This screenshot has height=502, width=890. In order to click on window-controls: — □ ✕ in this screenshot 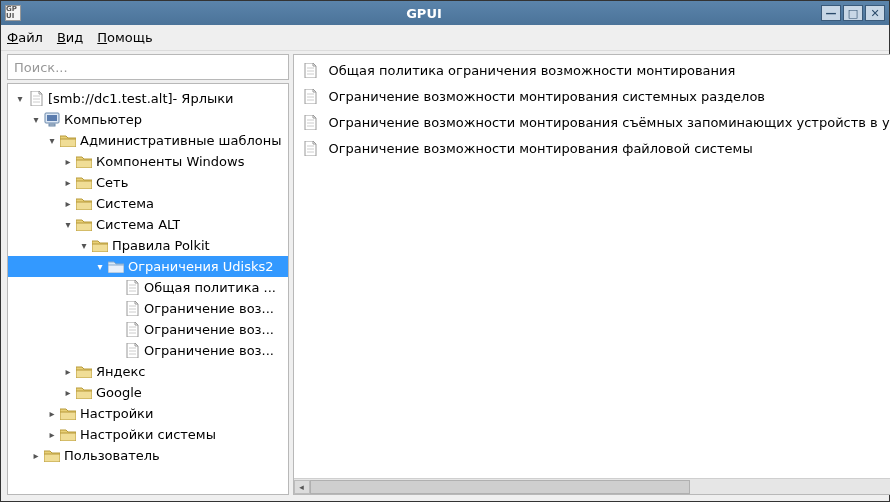, I will do `click(853, 13)`.